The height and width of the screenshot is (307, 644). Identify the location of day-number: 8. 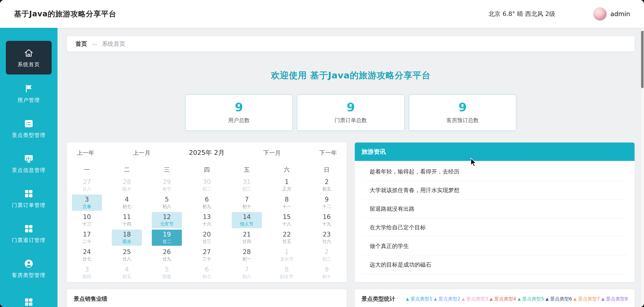
(287, 200).